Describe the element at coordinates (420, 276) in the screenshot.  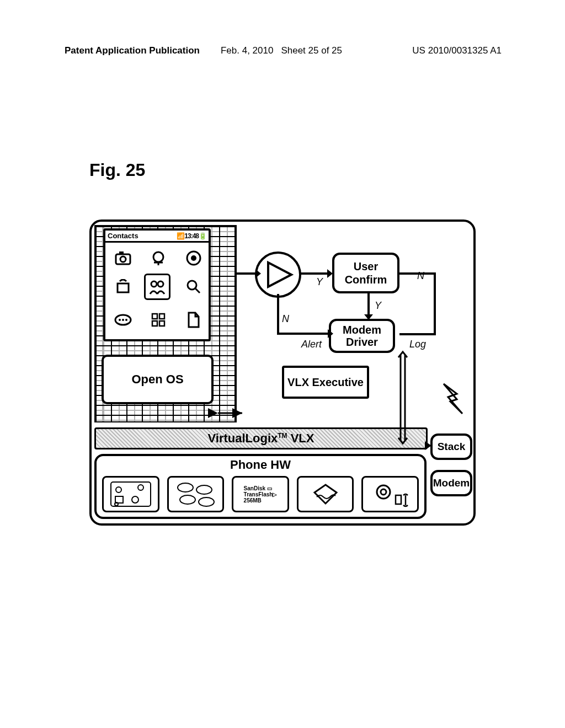
I see `edge-N-right: N` at that location.